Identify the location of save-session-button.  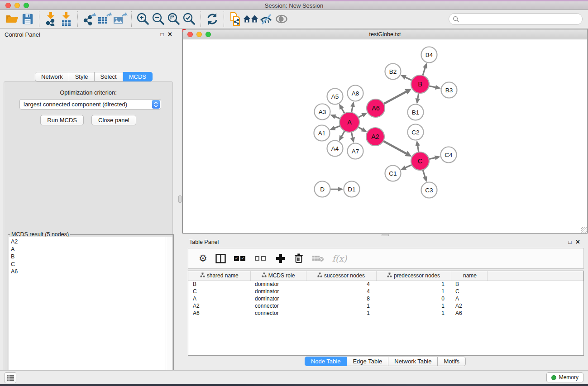
(28, 19).